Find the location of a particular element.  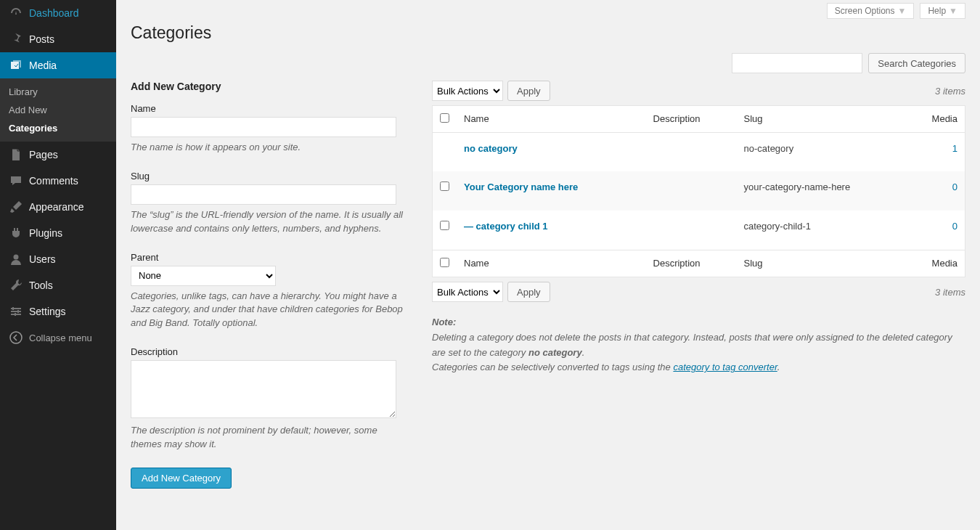

wrench-icon is located at coordinates (16, 285).